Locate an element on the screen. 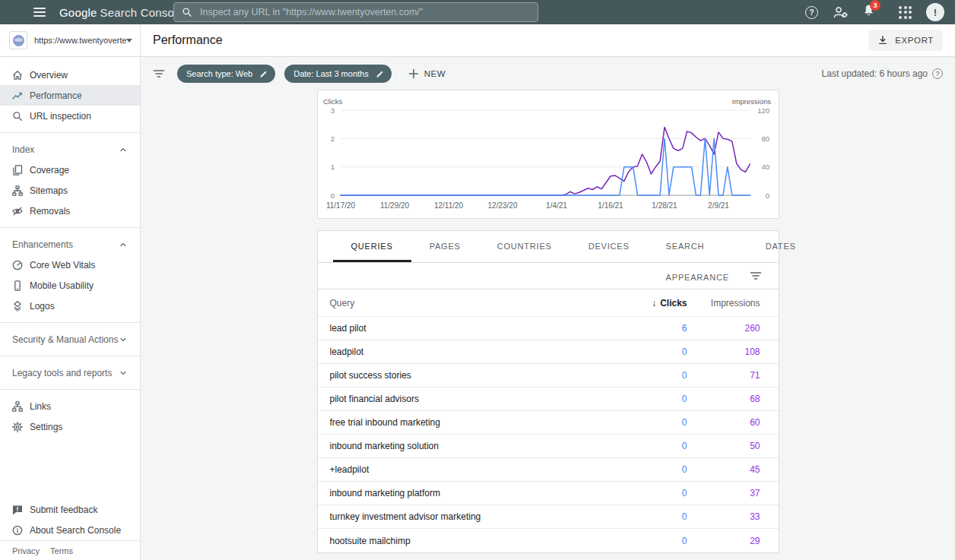  sidebar-item-logos: Logos is located at coordinates (70, 305).